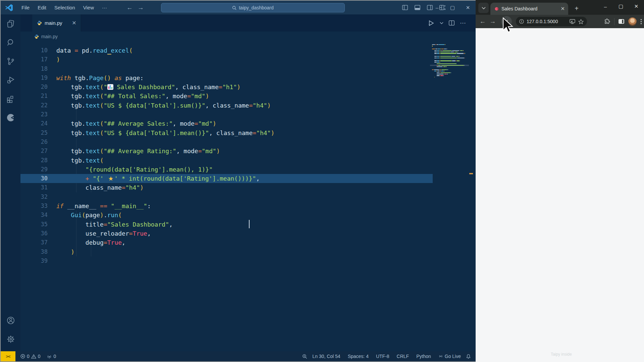  I want to click on code-line-17: 17), so click(227, 60).